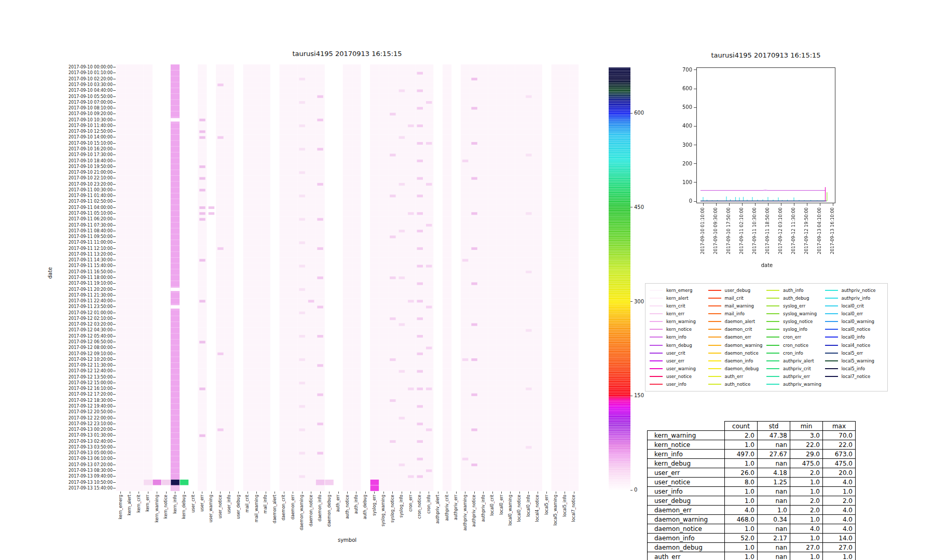 The image size is (934, 560). What do you see at coordinates (806, 436) in the screenshot?
I see `table-value-cell: 3.0` at bounding box center [806, 436].